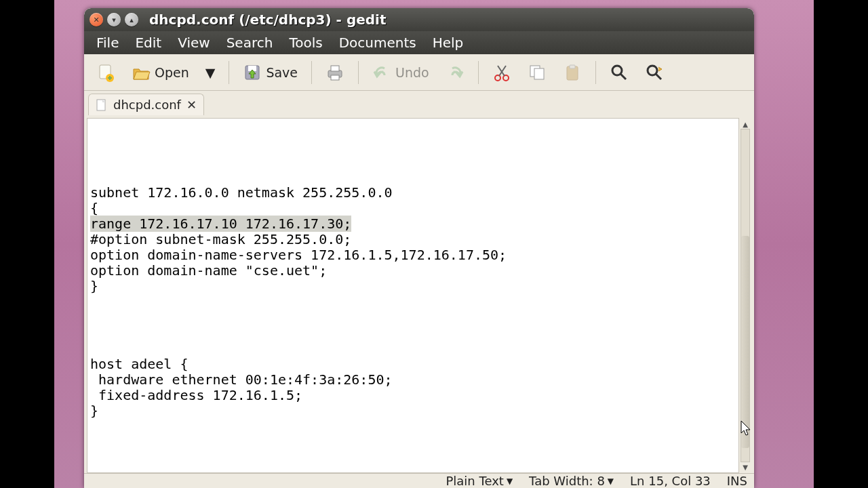 The image size is (868, 488). Describe the element at coordinates (571, 481) in the screenshot. I see `status-tabwidth: Tab Width: 8 ▼` at that location.